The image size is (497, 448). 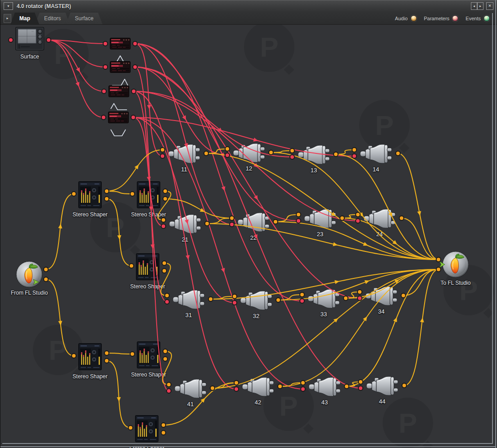 I want to click on node-p21: 21, so click(x=185, y=225).